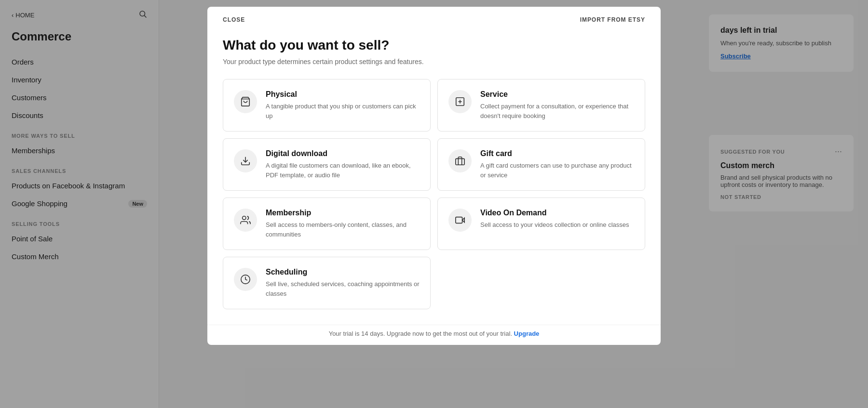  Describe the element at coordinates (245, 102) in the screenshot. I see `physical-icon-wrap` at that location.